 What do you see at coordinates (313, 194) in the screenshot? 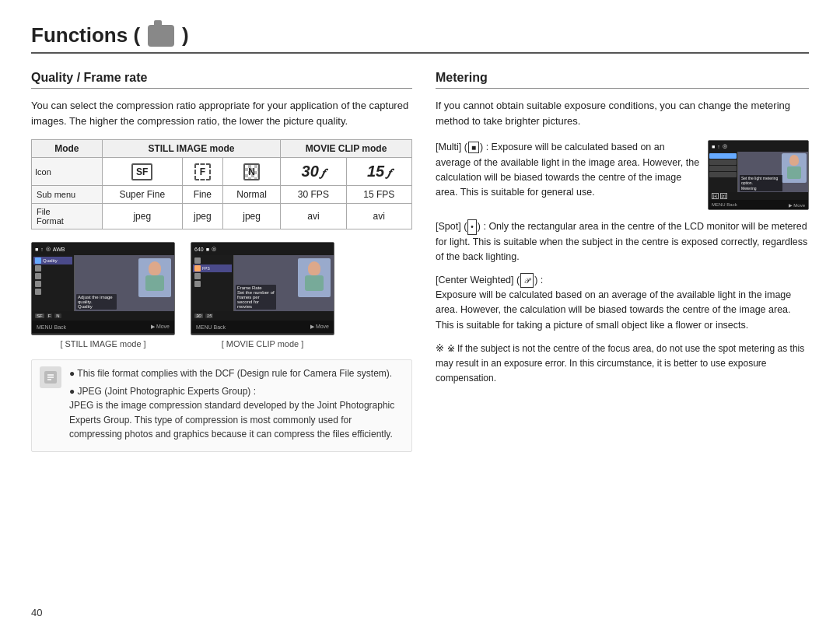
I see `submenu-30fps: 30 FPS` at bounding box center [313, 194].